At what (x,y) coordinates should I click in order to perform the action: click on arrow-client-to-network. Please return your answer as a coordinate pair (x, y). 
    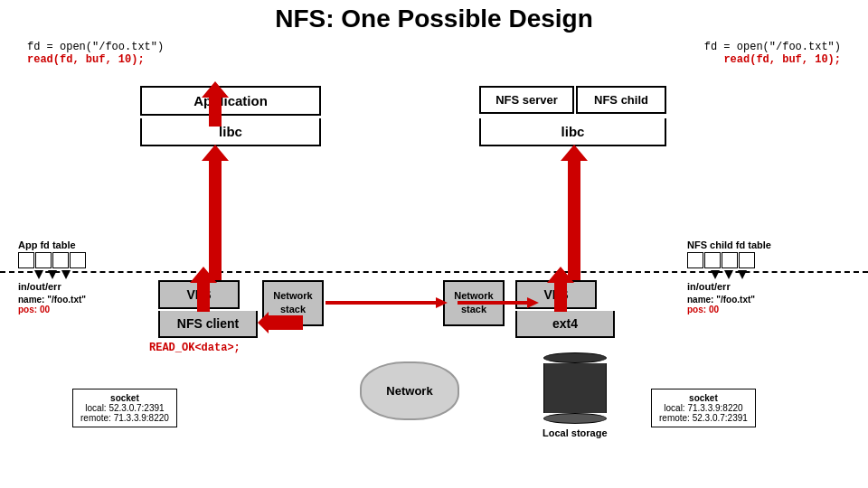
    Looking at the image, I should click on (387, 303).